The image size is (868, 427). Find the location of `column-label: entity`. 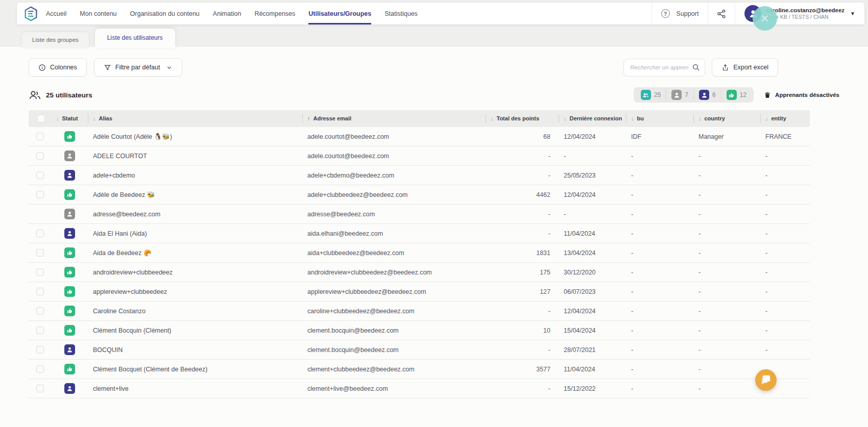

column-label: entity is located at coordinates (779, 118).